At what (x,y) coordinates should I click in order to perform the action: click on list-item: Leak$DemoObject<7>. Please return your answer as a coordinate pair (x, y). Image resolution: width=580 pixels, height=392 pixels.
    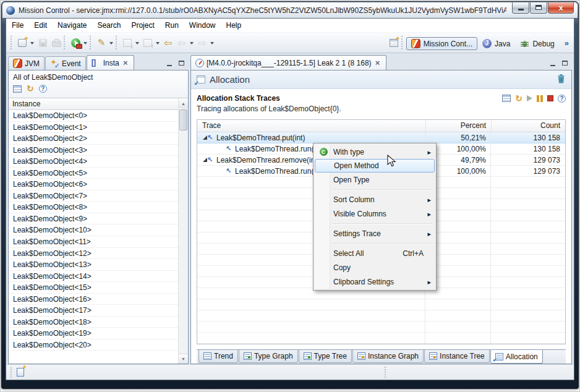
    Looking at the image, I should click on (93, 197).